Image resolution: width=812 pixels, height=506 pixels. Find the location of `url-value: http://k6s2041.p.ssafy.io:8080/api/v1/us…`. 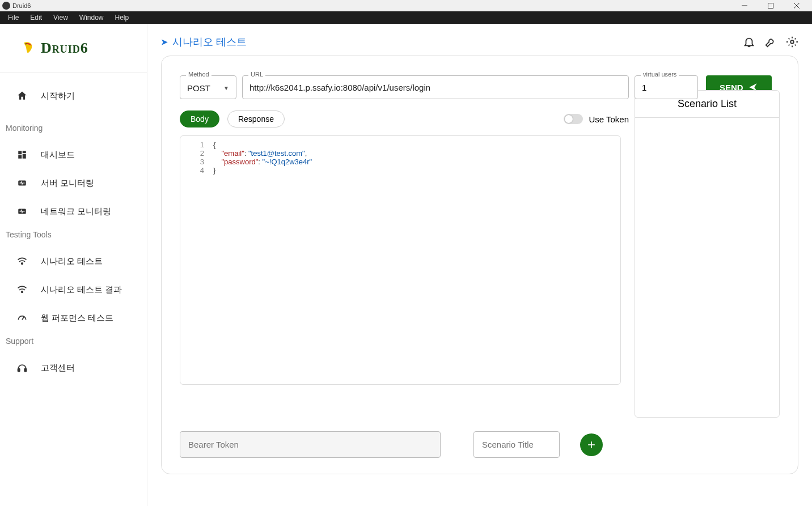

url-value: http://k6s2041.p.ssafy.io:8080/api/v1/us… is located at coordinates (340, 87).